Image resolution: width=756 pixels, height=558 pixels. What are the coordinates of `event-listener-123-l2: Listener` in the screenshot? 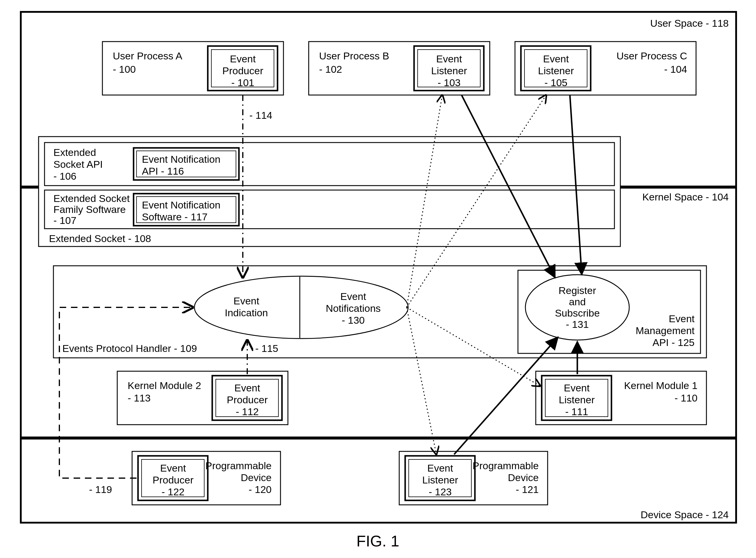 It's located at (440, 480).